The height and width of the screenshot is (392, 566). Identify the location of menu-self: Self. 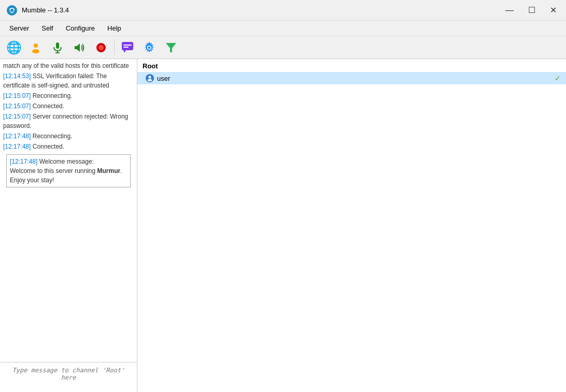
(47, 28).